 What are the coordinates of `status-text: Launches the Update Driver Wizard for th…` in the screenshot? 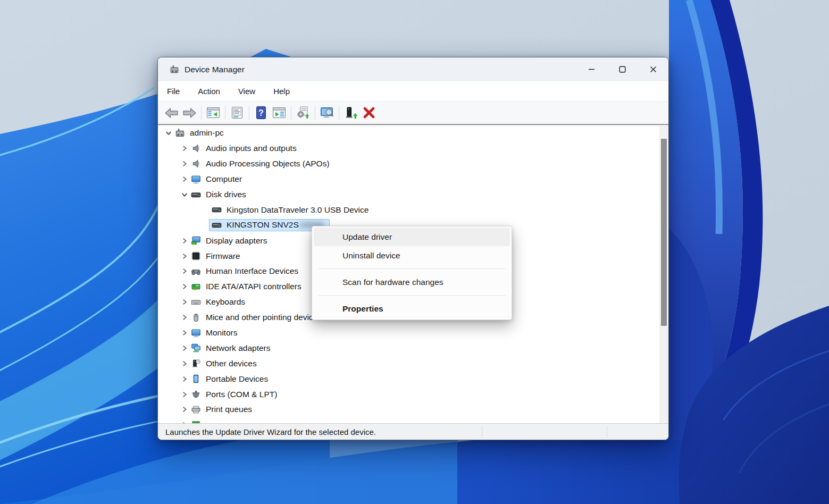 It's located at (271, 432).